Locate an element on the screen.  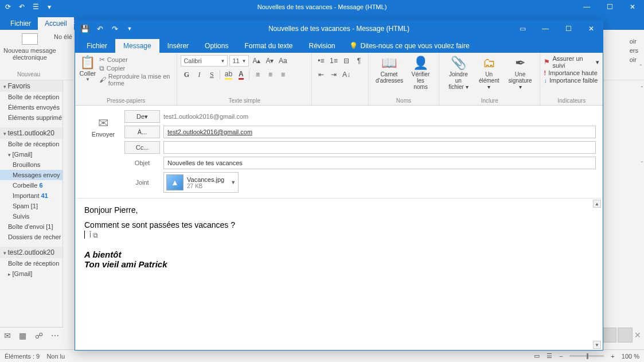
people-close-icon: ✕ is located at coordinates (638, 335).